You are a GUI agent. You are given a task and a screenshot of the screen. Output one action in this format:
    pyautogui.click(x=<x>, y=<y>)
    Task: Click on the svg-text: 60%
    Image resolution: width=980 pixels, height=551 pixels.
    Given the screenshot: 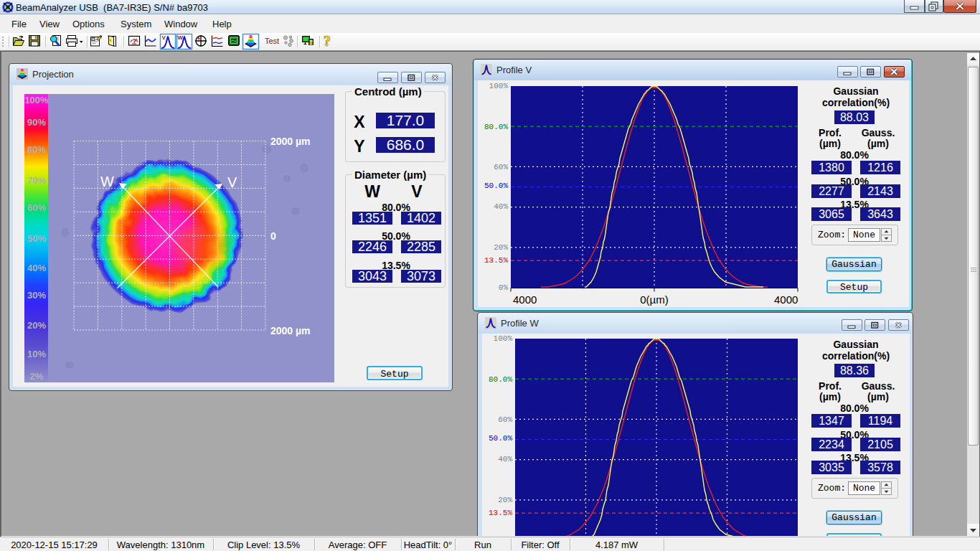 What is the action you would take?
    pyautogui.click(x=37, y=208)
    